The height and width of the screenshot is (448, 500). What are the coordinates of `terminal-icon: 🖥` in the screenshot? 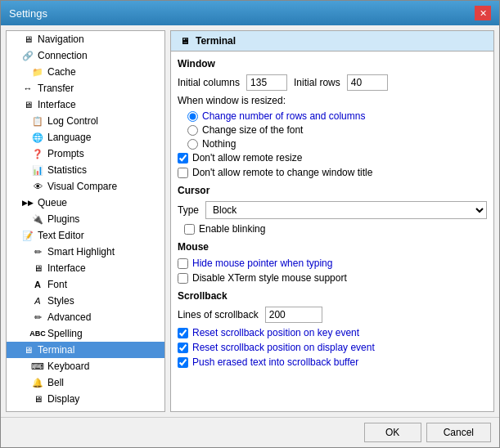 It's located at (28, 350).